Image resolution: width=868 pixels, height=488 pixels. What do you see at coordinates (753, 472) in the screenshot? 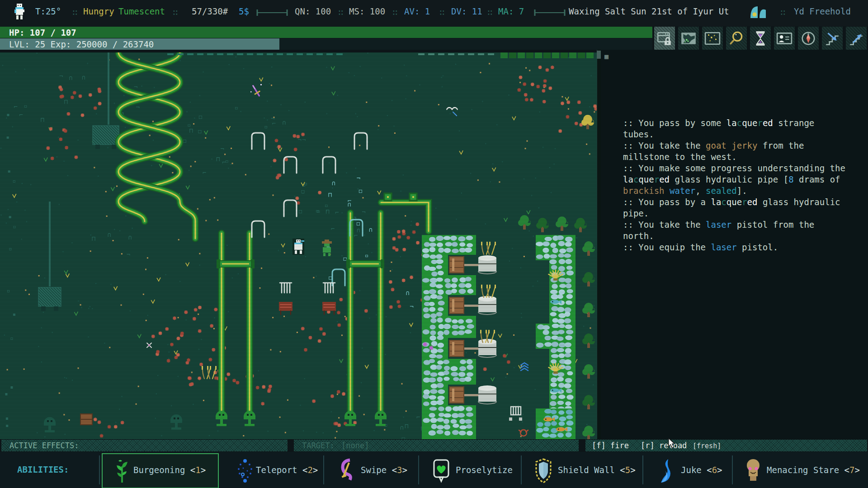
I see `stare-icon` at bounding box center [753, 472].